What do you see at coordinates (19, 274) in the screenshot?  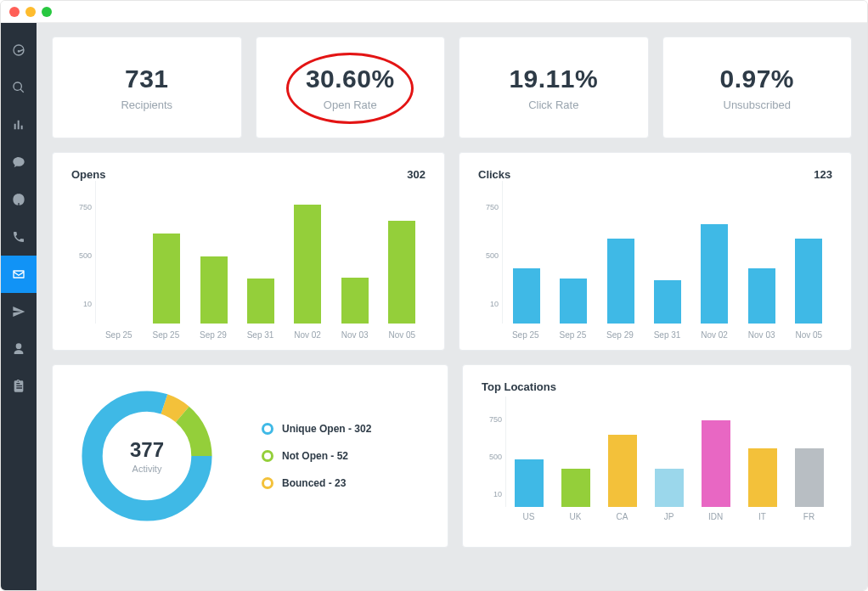 I see `sidebar-item-mail` at bounding box center [19, 274].